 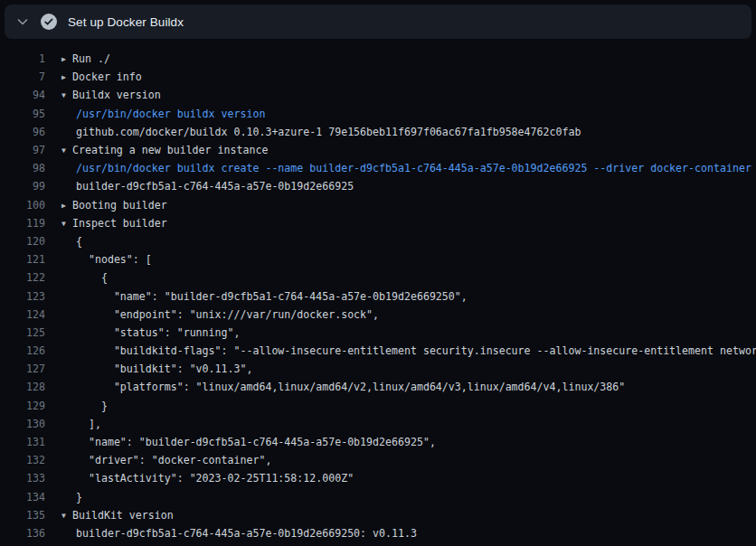 What do you see at coordinates (414, 168) in the screenshot?
I see `line-text: /usr/bin/docker buildx create --name bui…` at bounding box center [414, 168].